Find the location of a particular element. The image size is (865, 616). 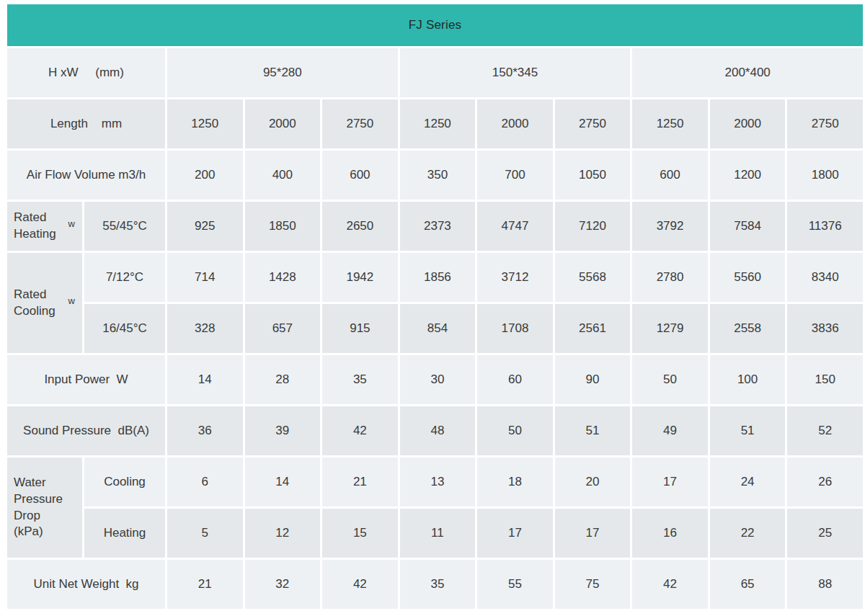

value-cell: 2373 is located at coordinates (438, 226).